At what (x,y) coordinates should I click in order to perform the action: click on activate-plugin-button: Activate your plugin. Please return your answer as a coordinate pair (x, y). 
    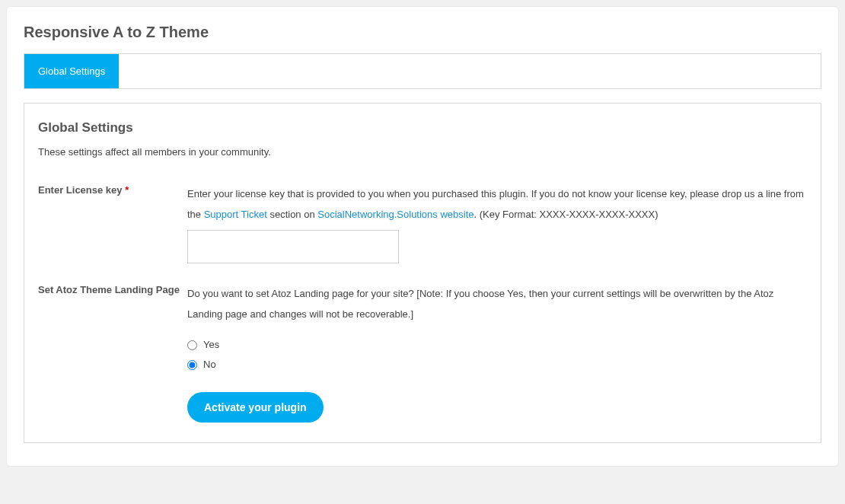
    Looking at the image, I should click on (256, 407).